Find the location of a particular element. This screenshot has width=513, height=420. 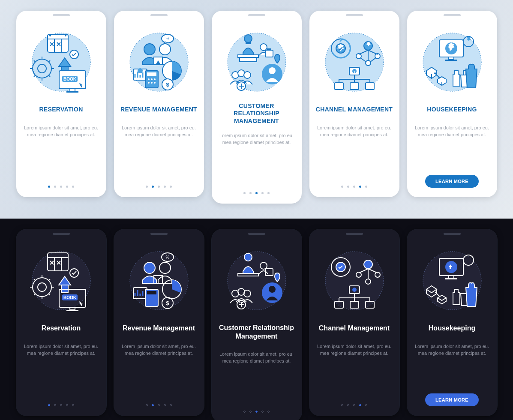

card-reservation: BOOK RESERVATION Lorem ipsum dolor sit a… is located at coordinates (61, 104).